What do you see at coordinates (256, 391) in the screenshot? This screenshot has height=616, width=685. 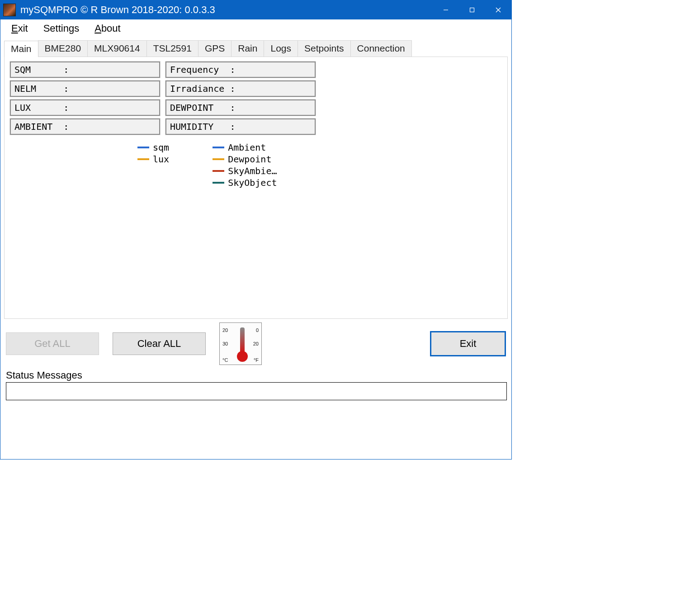 I see `status-messages-box` at bounding box center [256, 391].